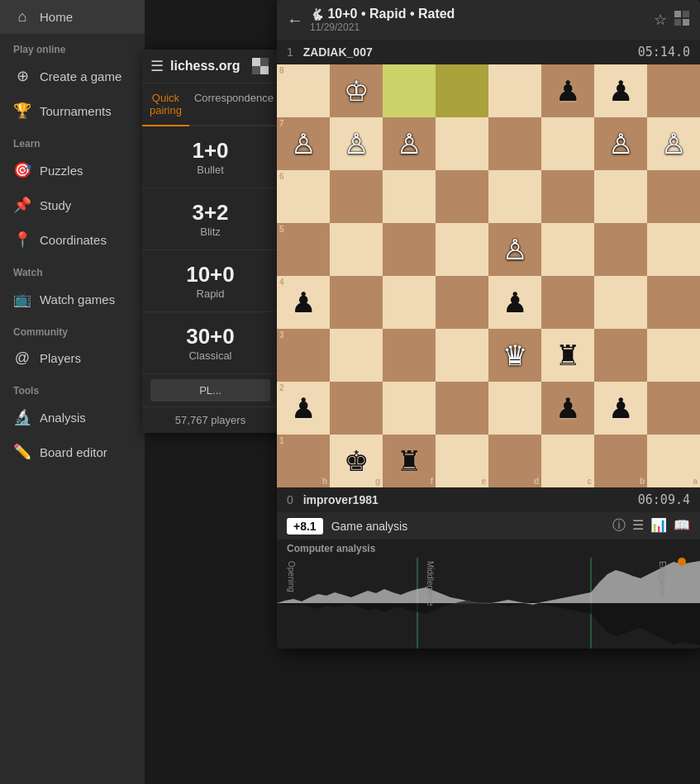 The image size is (700, 784). Describe the element at coordinates (674, 144) in the screenshot. I see `cell-a7: ♙` at that location.